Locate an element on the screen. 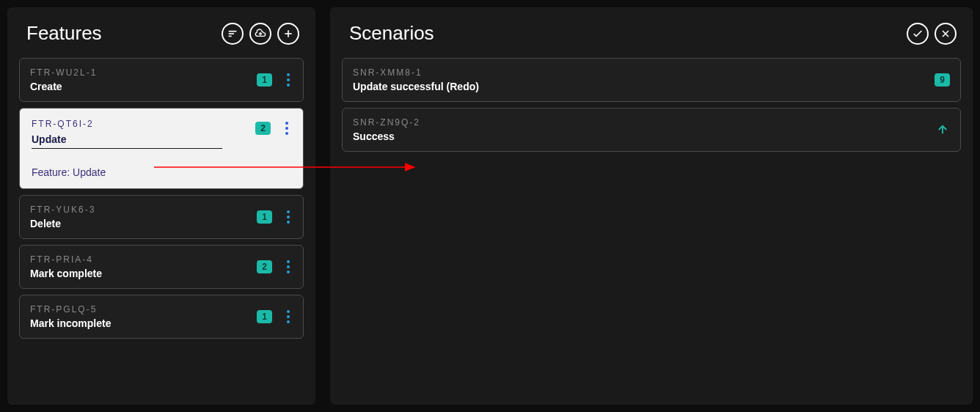  feature-card-selected: FTR-QT6I-2 2 Feature: Update is located at coordinates (161, 148).